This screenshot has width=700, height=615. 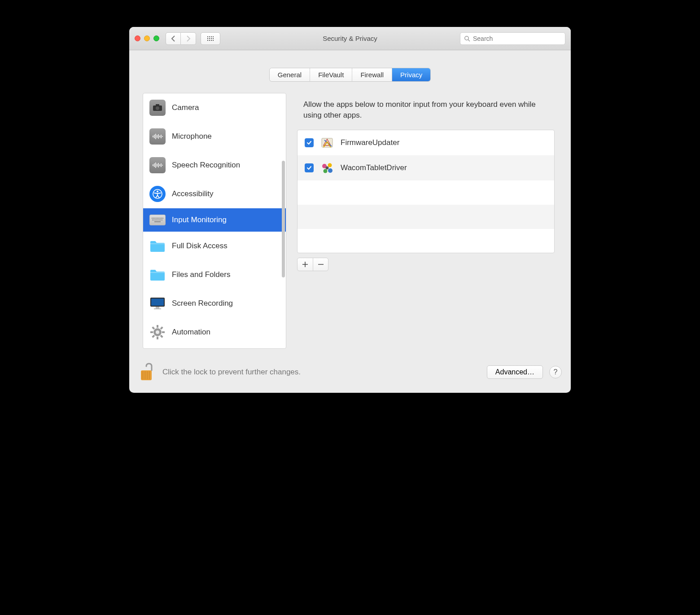 I want to click on show-all-button, so click(x=210, y=39).